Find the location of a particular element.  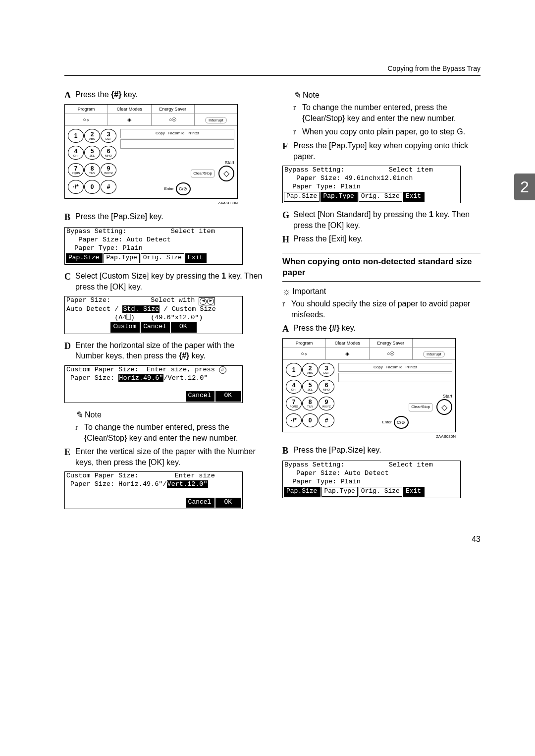

note-item: r When you copy onto plain paper, go to … is located at coordinates (387, 132).